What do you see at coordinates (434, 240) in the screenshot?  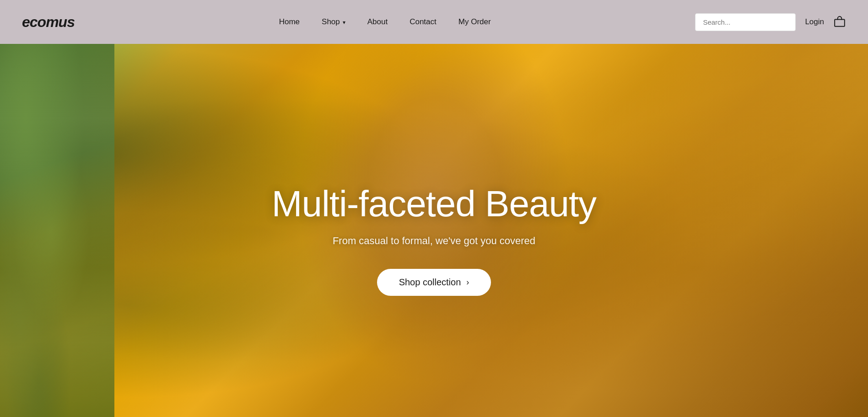 I see `hero-content: Multi-faceted Beauty From casual to form…` at bounding box center [434, 240].